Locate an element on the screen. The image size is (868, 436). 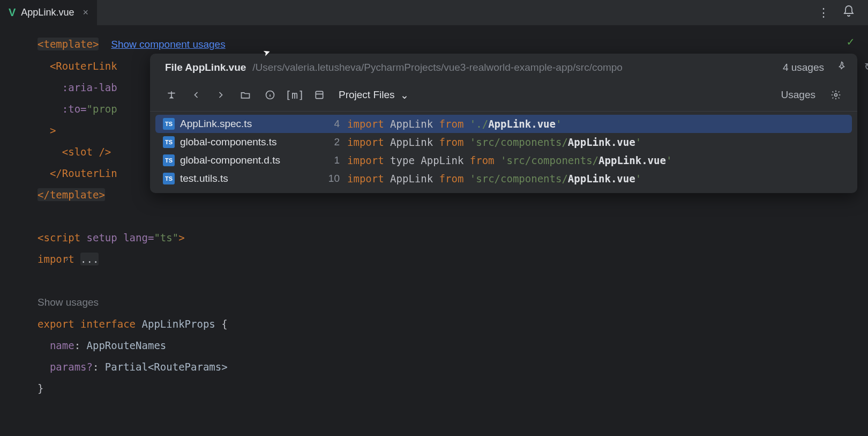
line-template-open: <template> Show component usages is located at coordinates (447, 44).